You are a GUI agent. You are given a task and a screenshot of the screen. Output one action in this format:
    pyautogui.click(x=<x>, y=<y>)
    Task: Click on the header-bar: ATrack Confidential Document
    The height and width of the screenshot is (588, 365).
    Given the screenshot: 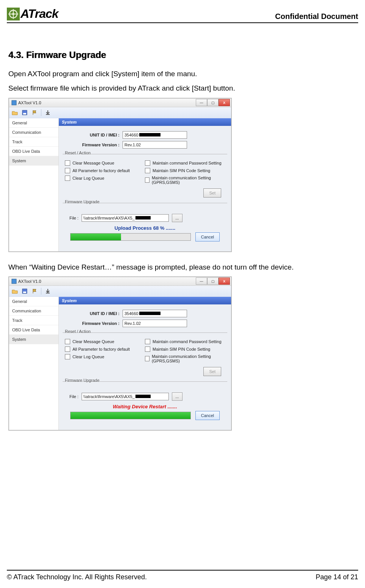 What is the action you would take?
    pyautogui.click(x=182, y=15)
    